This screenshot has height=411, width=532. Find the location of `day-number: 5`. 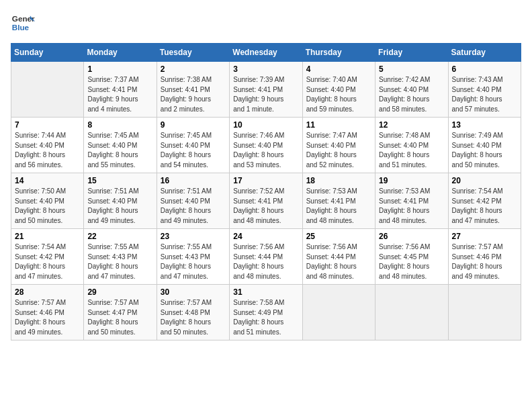

day-number: 5 is located at coordinates (411, 69).